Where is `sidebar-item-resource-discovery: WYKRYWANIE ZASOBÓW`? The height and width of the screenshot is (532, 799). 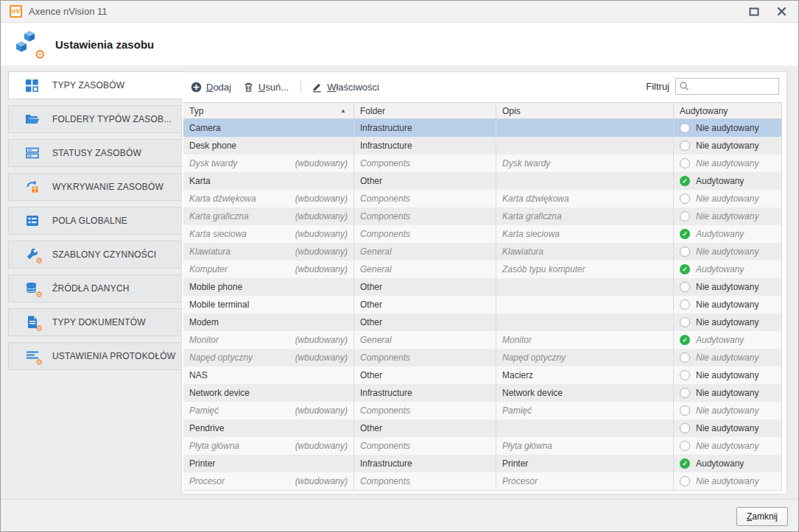 sidebar-item-resource-discovery: WYKRYWANIE ZASOBÓW is located at coordinates (95, 187).